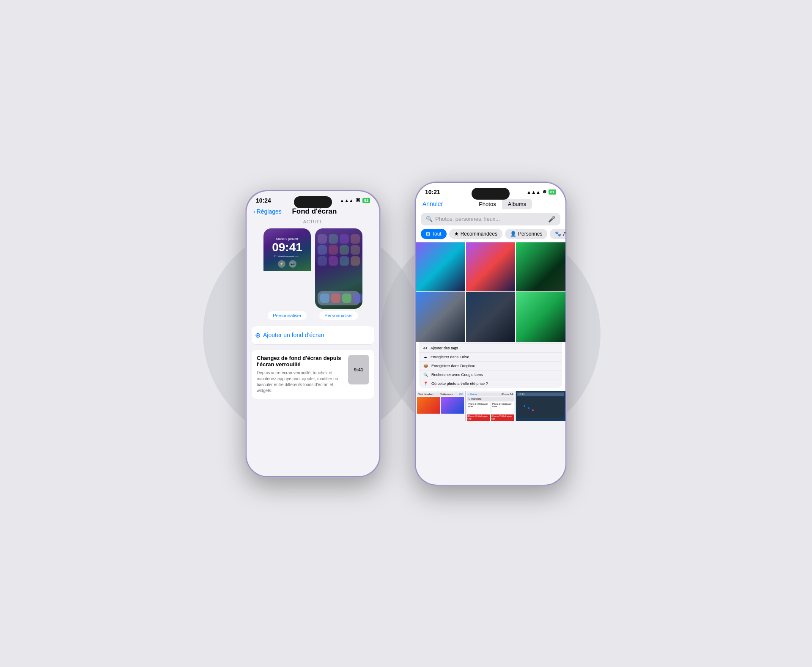 The image size is (812, 667). What do you see at coordinates (425, 348) in the screenshot?
I see `tag-icon: 🏷` at bounding box center [425, 348].